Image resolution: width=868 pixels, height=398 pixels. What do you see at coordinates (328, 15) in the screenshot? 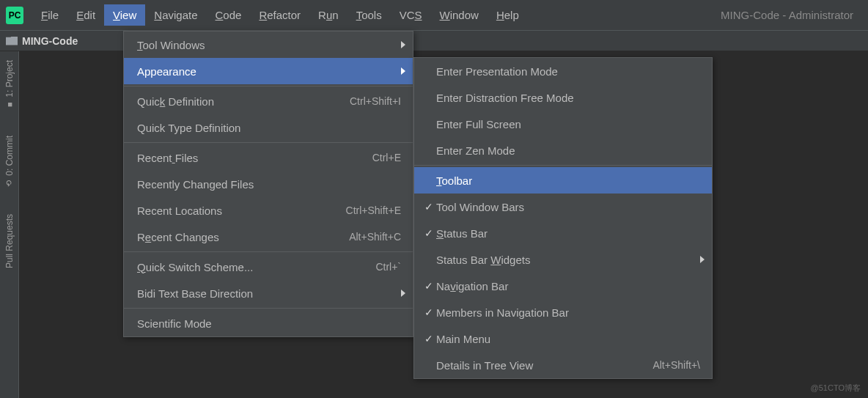
I see `menu-run: Run` at bounding box center [328, 15].